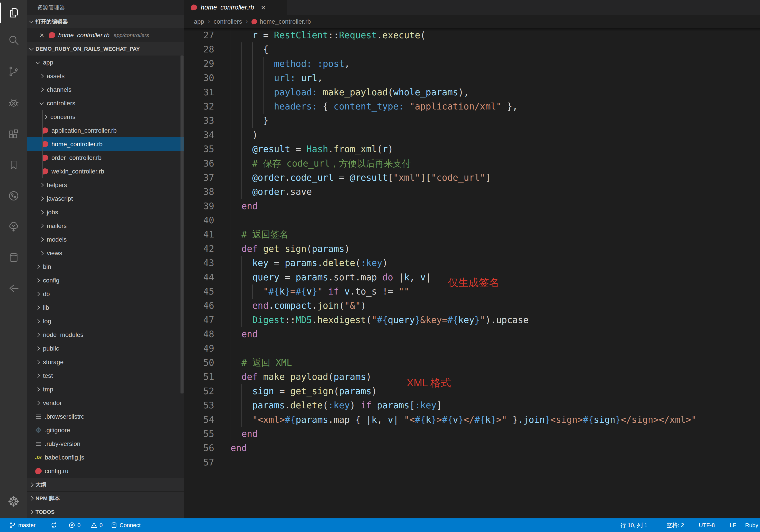 The width and height of the screenshot is (760, 532). What do you see at coordinates (106, 103) in the screenshot?
I see `tree-item-controllers: controllers` at bounding box center [106, 103].